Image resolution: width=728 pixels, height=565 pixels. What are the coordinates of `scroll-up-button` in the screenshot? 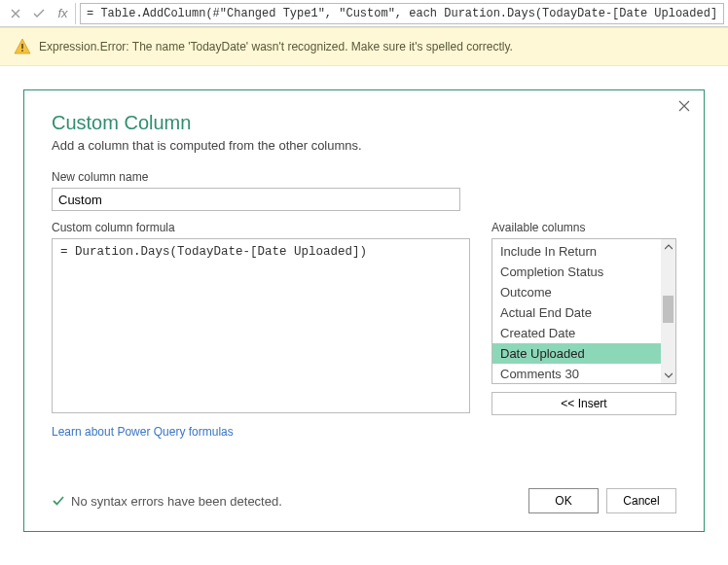 It's located at (668, 247).